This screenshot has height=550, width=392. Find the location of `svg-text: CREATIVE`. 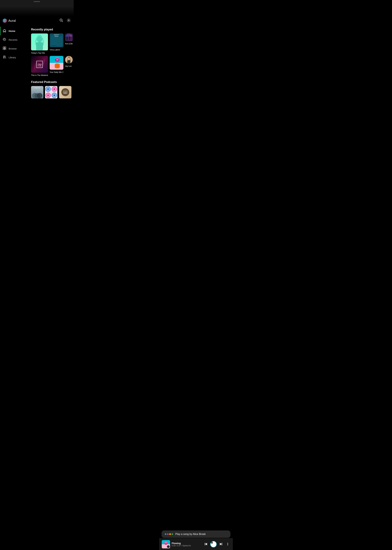

svg-text: CREATIVE is located at coordinates (37, 88).